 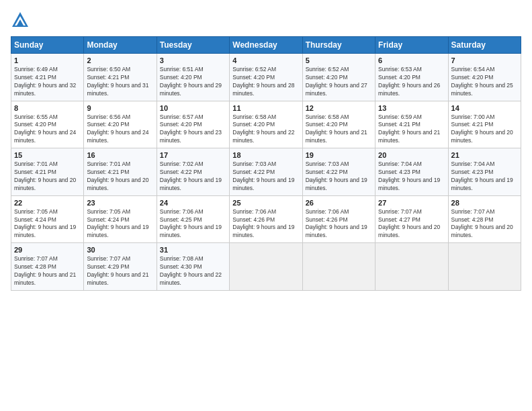 What do you see at coordinates (193, 224) in the screenshot?
I see `day-info: Sunrise: 7:06 AMSunset: 4:25 PMDaylight:…` at bounding box center [193, 224].